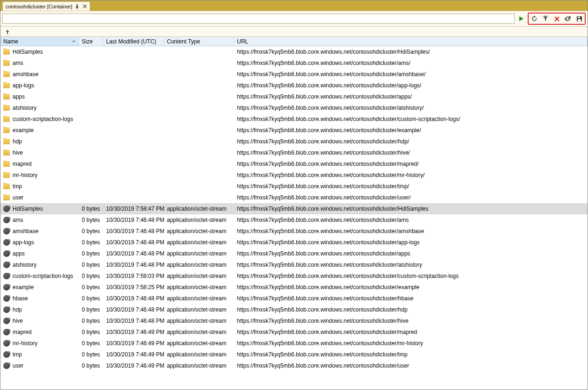 This screenshot has width=588, height=390. Describe the element at coordinates (294, 175) in the screenshot. I see `table-row: mr-historyhttps://fmxsk7kyq5mb6.blob.cor…` at that location.